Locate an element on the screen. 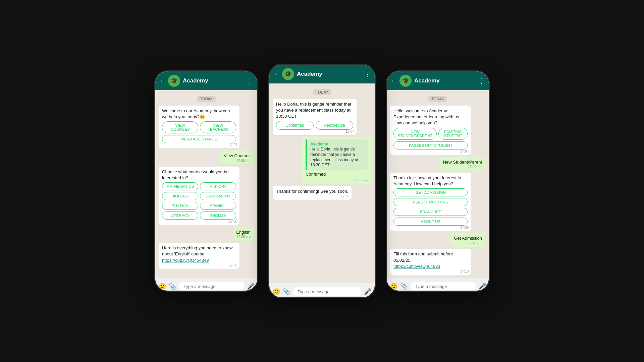 This screenshot has width=644, height=362. existing-student-btn: EXISTING STUDENT is located at coordinates (453, 134).